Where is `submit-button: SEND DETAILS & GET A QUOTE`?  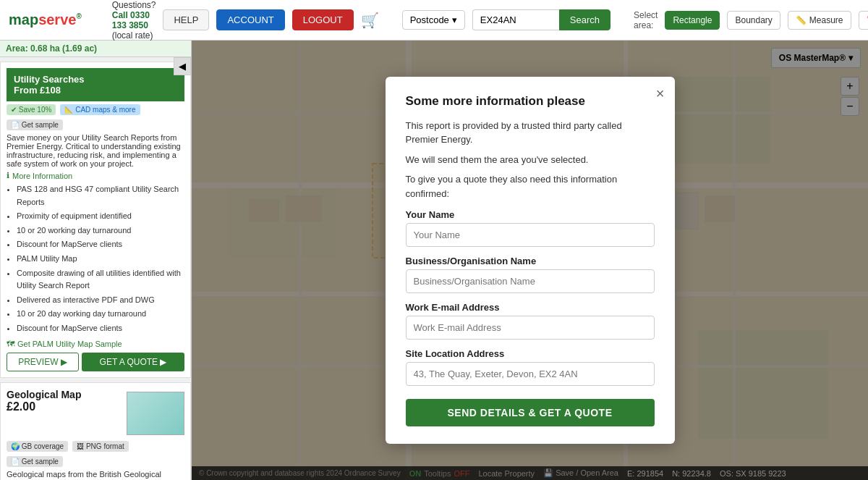 submit-button: SEND DETAILS & GET A QUOTE is located at coordinates (530, 413).